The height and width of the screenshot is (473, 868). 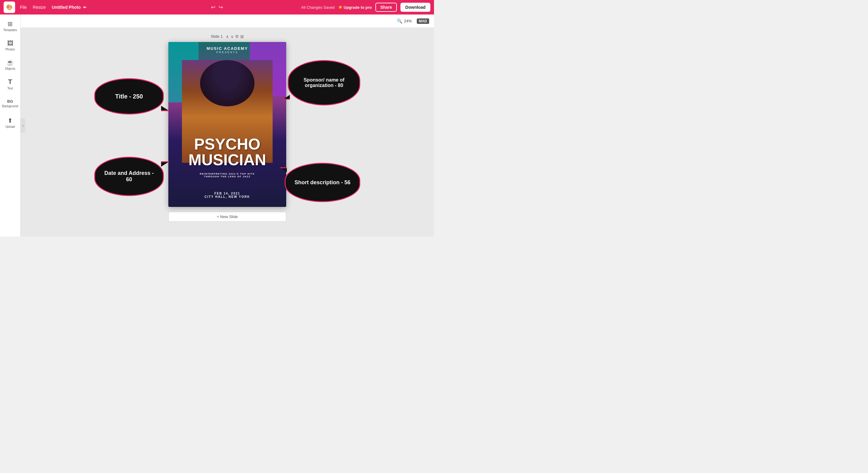 What do you see at coordinates (386, 7) in the screenshot?
I see `share-button: Share` at bounding box center [386, 7].